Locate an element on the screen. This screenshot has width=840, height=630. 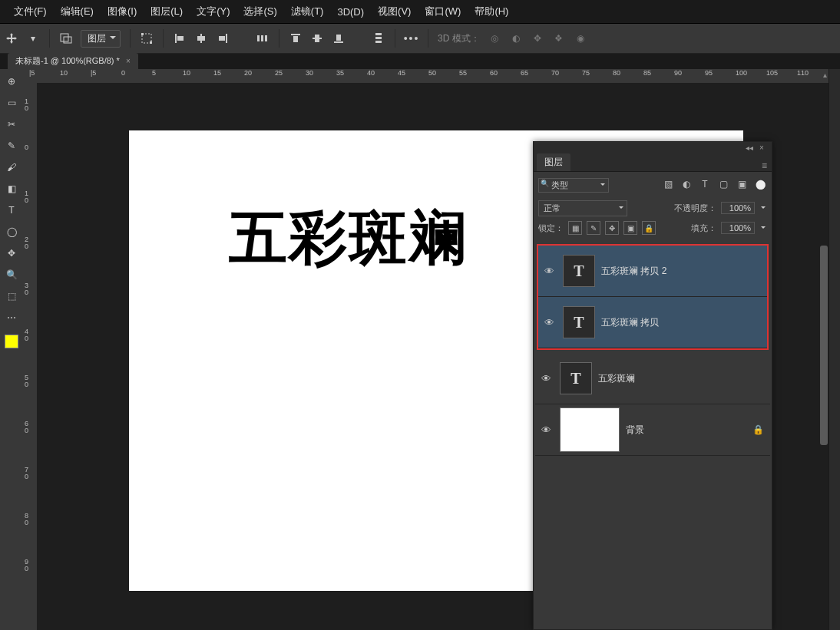
layer-thumbnail is located at coordinates (590, 430).